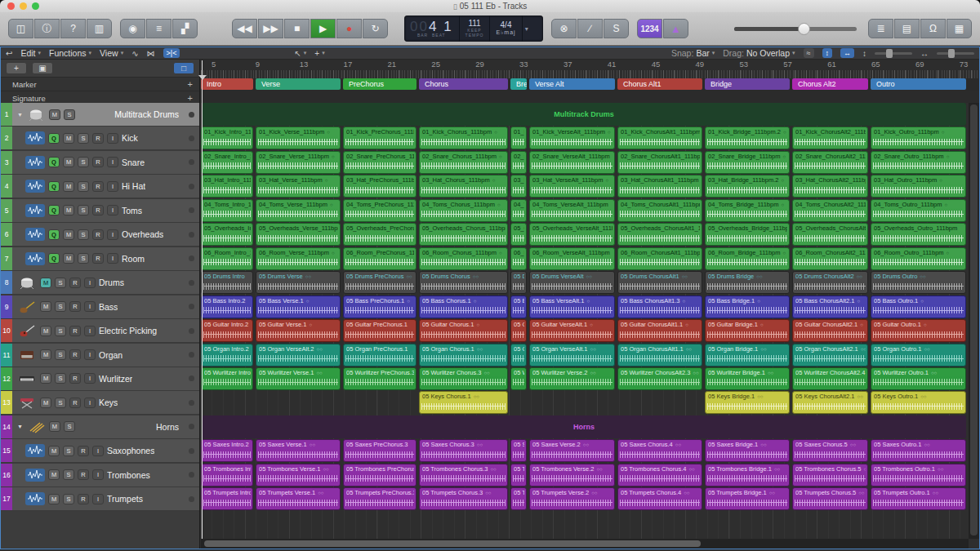  What do you see at coordinates (933, 29) in the screenshot?
I see `apple-loops-icon: Ω` at bounding box center [933, 29].